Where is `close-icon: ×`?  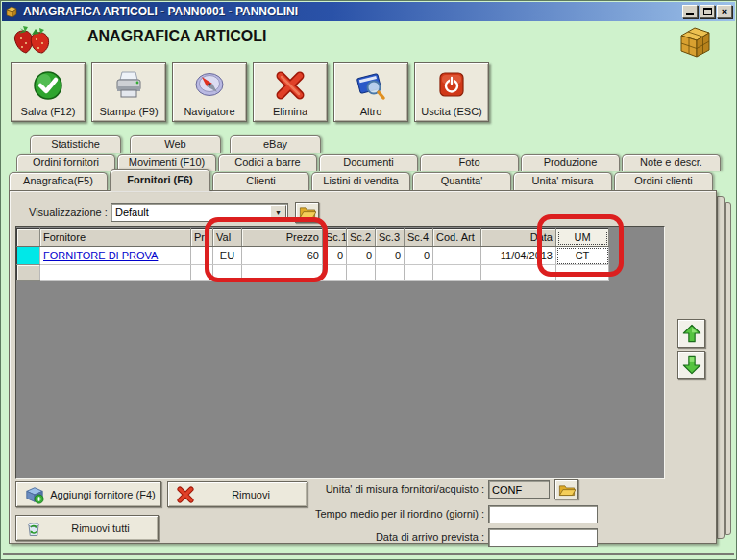
close-icon: × is located at coordinates (725, 12).